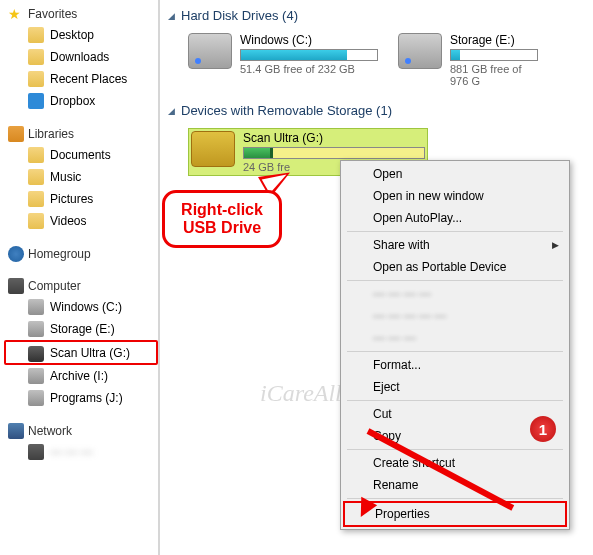 The width and height of the screenshot is (593, 555). What do you see at coordinates (455, 365) in the screenshot?
I see `menu-item-format: Format...` at bounding box center [455, 365].